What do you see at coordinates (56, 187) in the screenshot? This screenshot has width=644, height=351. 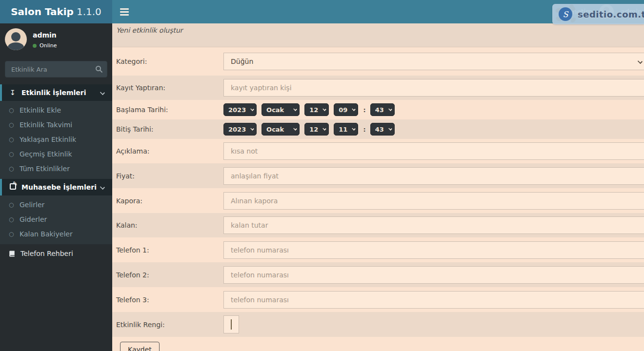 I see `sidebar-group-muhasebe-islemleri: Muhasebe İşlemleri` at bounding box center [56, 187].